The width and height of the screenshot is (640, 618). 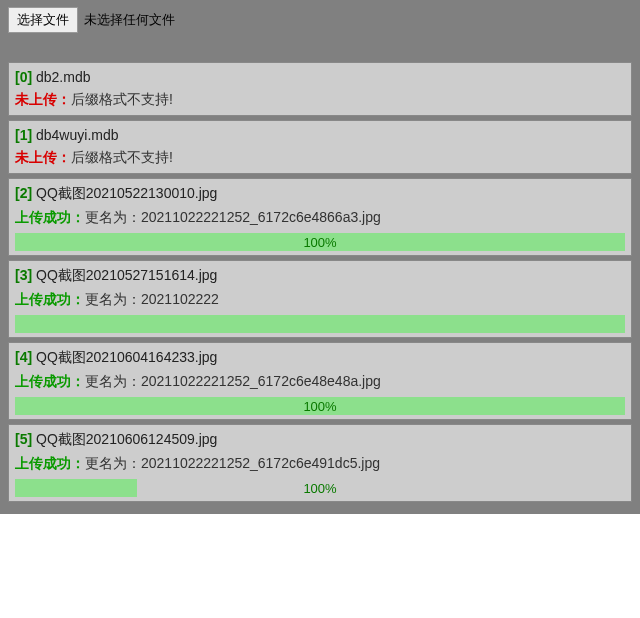 What do you see at coordinates (320, 361) in the screenshot?
I see `upload-item-header: [4] QQ截图20210604164233.jpg` at bounding box center [320, 361].